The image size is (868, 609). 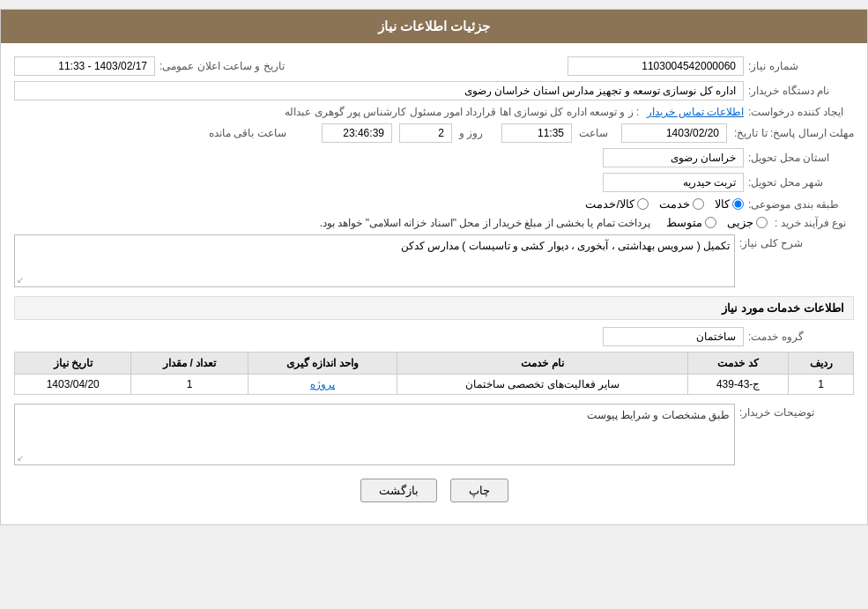 What do you see at coordinates (73, 384) in the screenshot?
I see `cell-date: 1403/04/20` at bounding box center [73, 384].